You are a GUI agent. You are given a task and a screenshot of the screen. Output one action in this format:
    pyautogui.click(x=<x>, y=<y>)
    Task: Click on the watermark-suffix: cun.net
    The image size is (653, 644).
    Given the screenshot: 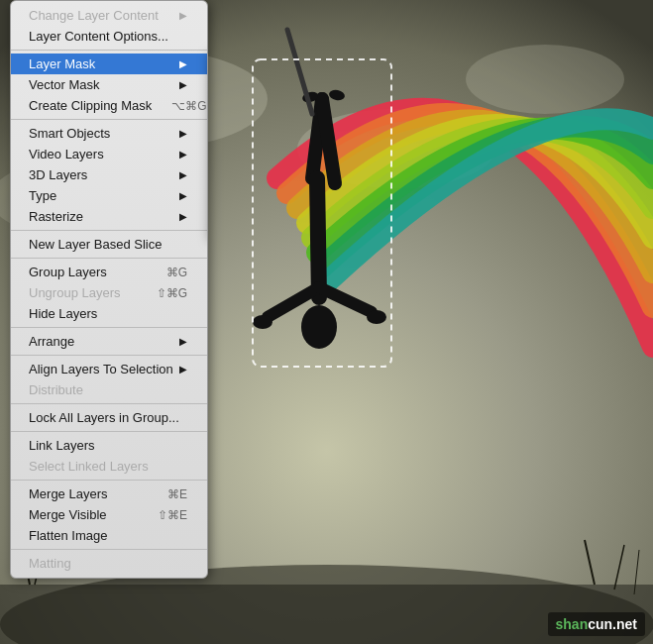 What is the action you would take?
    pyautogui.click(x=612, y=624)
    